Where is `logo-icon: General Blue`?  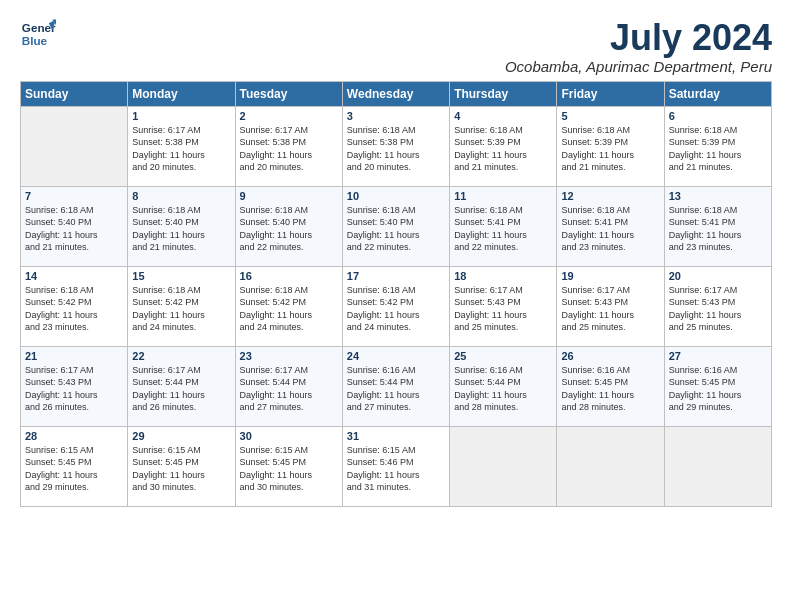 logo-icon: General Blue is located at coordinates (38, 34).